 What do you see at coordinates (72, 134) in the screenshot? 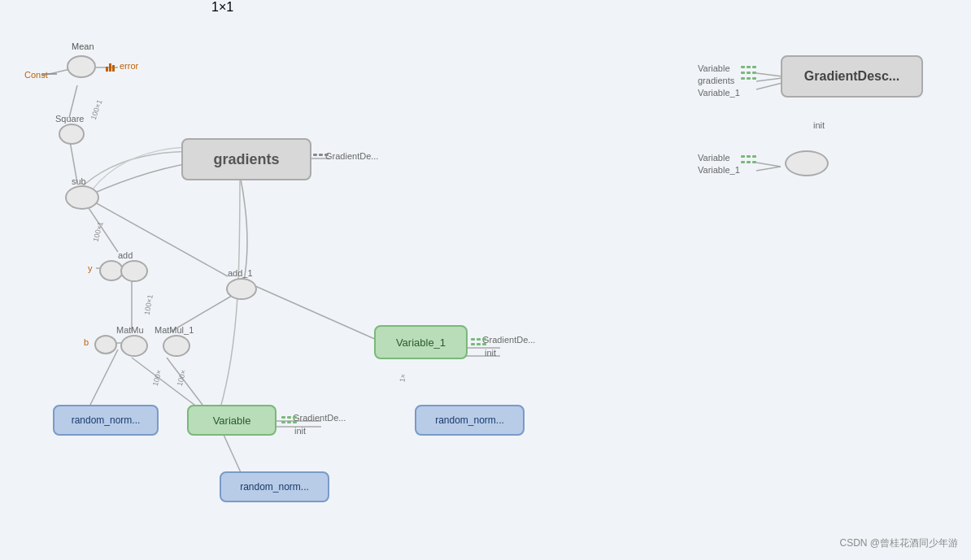
I see `square-node` at bounding box center [72, 134].